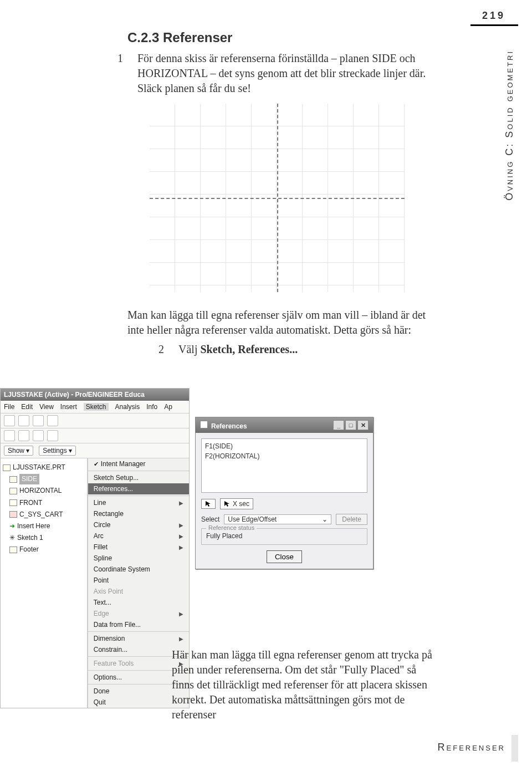 The image size is (532, 771). What do you see at coordinates (27, 407) in the screenshot?
I see `menu-edit: Edit` at bounding box center [27, 407].